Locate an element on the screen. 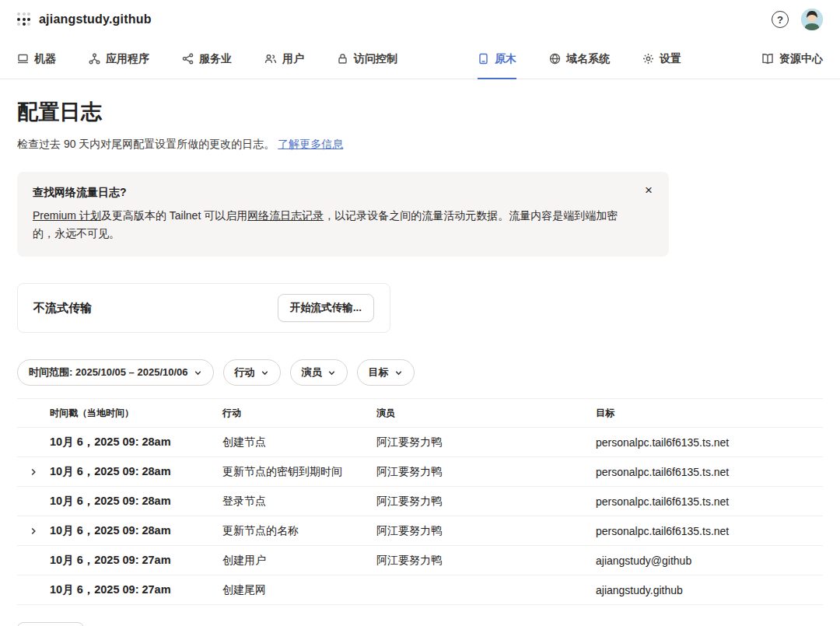  action-filter: 行动 is located at coordinates (252, 372).